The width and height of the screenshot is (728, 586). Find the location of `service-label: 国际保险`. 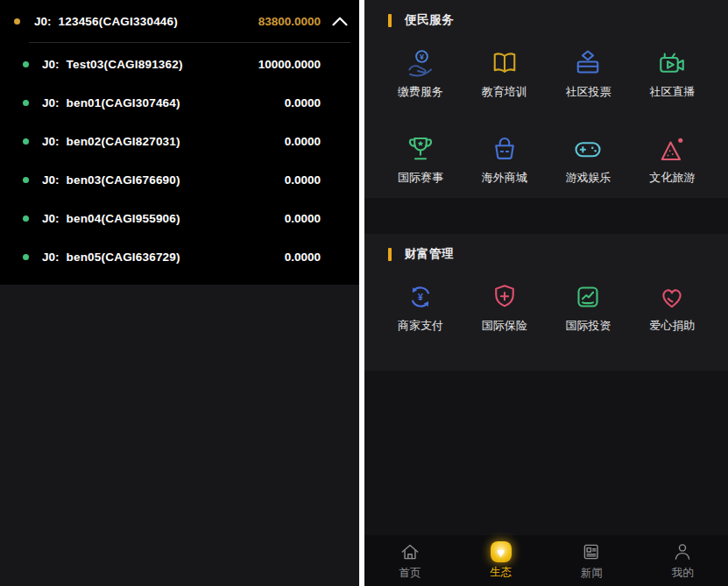

service-label: 国际保险 is located at coordinates (505, 326).